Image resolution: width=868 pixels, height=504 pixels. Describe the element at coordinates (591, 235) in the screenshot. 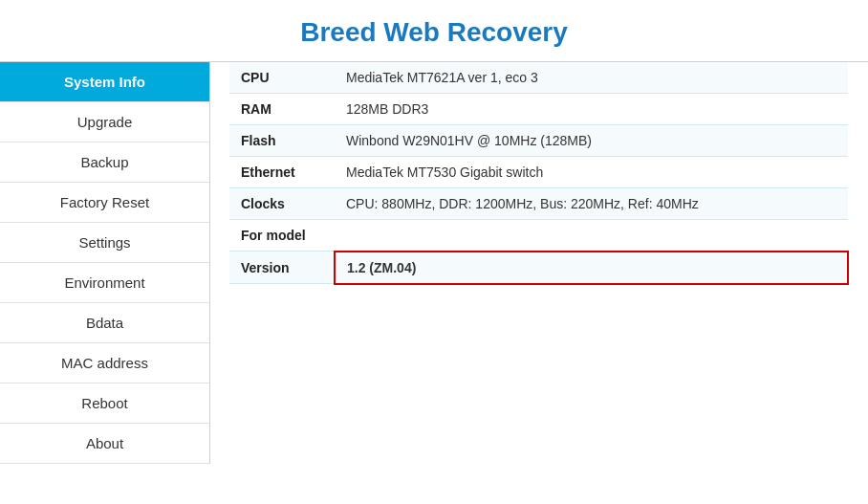

I see `row-value` at that location.